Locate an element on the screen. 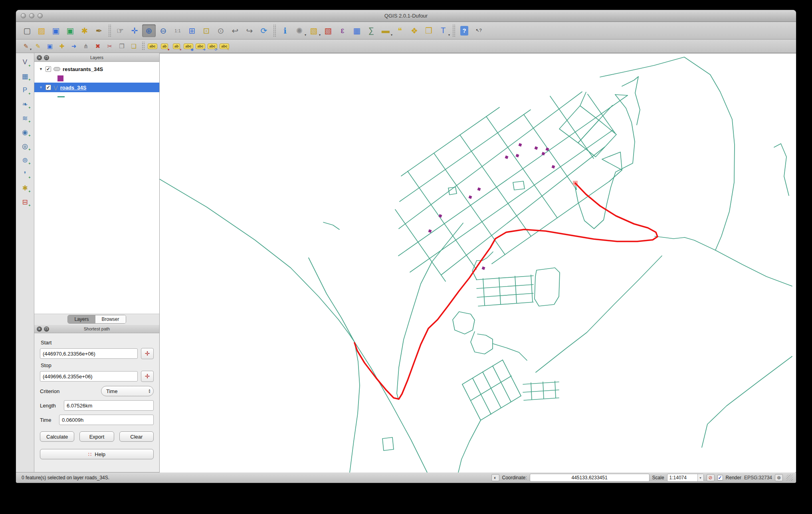 This screenshot has width=812, height=514. labeling-icon: abc is located at coordinates (152, 46).